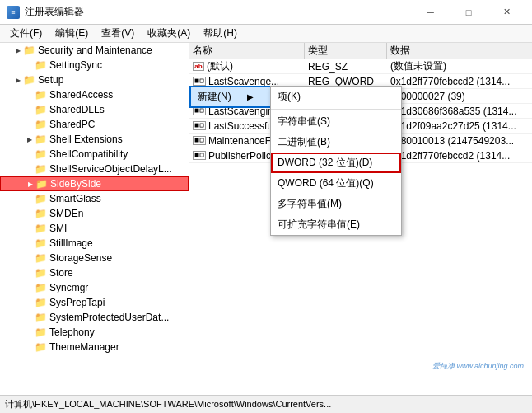  I want to click on tree-item-label: ThemeManager, so click(84, 347).